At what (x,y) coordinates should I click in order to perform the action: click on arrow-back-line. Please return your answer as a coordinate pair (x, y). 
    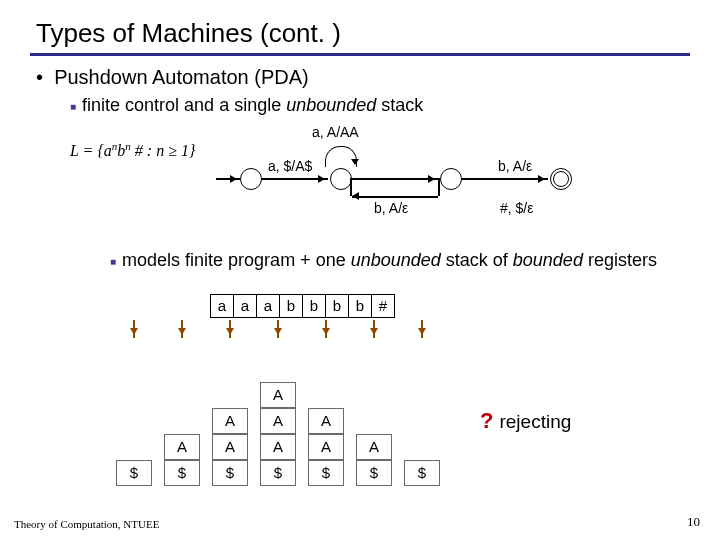
    Looking at the image, I should click on (395, 197).